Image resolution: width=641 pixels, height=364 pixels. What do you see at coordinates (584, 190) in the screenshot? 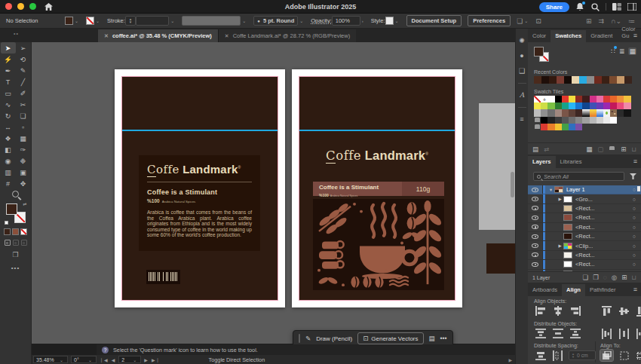
I see `layer-row: ▼Layer 1○` at bounding box center [584, 190].